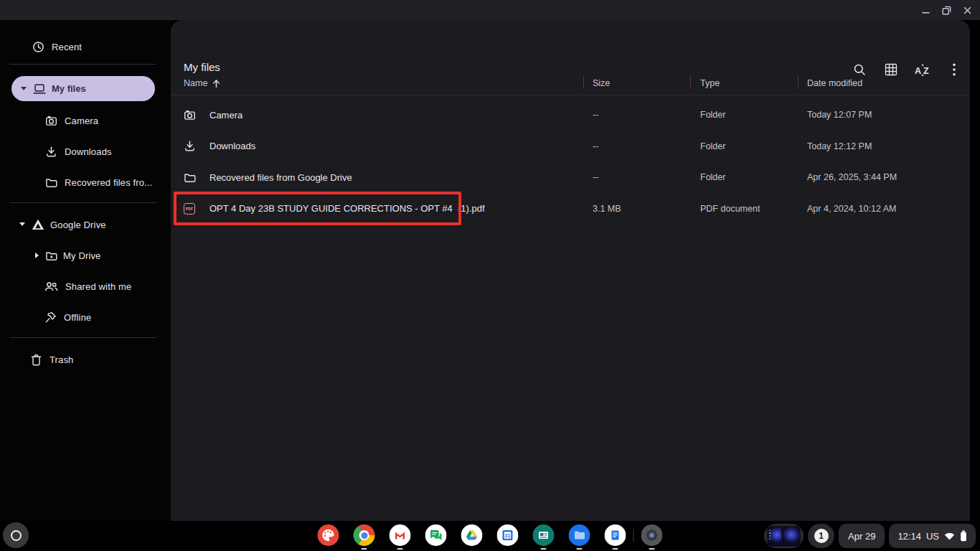  Describe the element at coordinates (78, 225) in the screenshot. I see `sidebar-item-label: Google Drive` at that location.